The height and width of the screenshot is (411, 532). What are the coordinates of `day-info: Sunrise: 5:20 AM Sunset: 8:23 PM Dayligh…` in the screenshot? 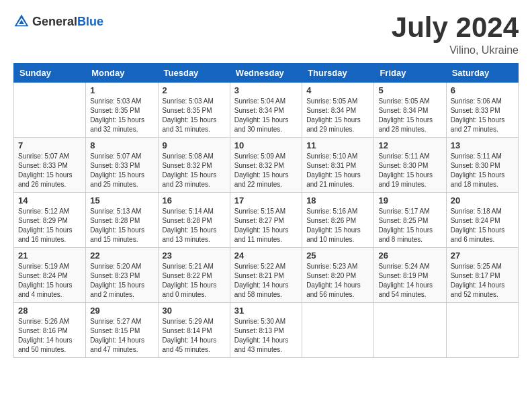 It's located at (122, 281).